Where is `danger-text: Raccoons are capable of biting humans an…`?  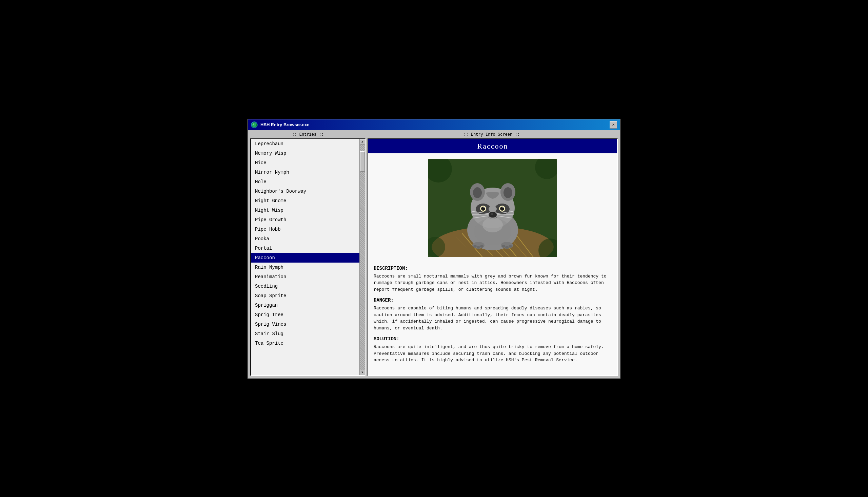
danger-text: Raccoons are capable of biting humans an… is located at coordinates (492, 318).